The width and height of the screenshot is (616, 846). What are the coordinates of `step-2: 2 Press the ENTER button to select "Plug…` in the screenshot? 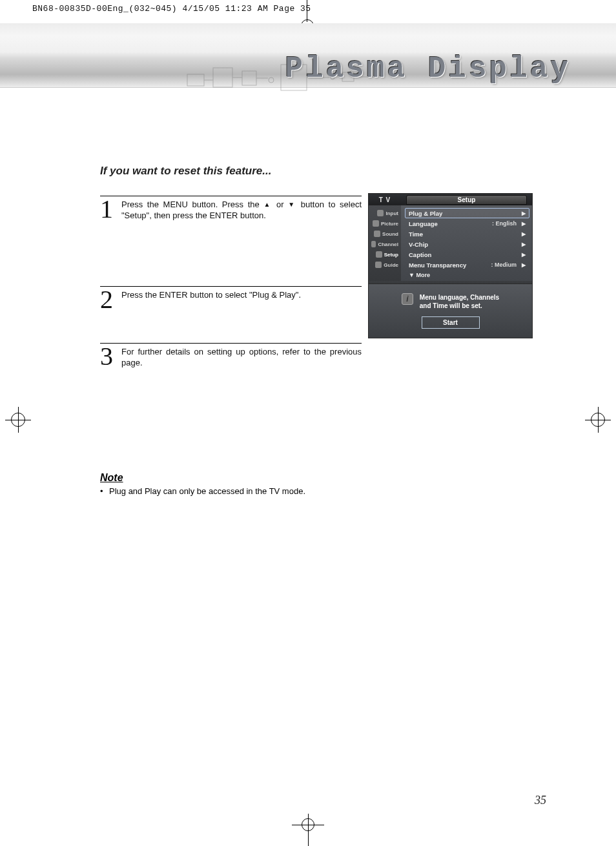 It's located at (231, 298).